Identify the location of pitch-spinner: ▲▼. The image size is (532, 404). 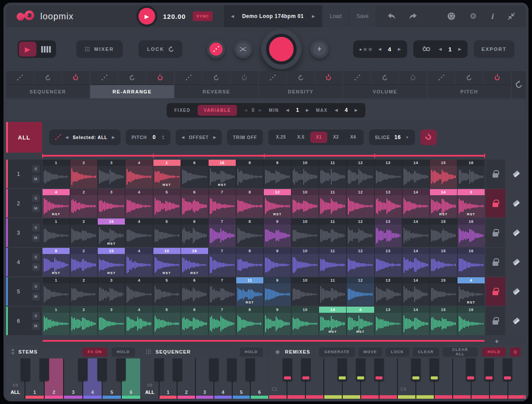
(163, 137).